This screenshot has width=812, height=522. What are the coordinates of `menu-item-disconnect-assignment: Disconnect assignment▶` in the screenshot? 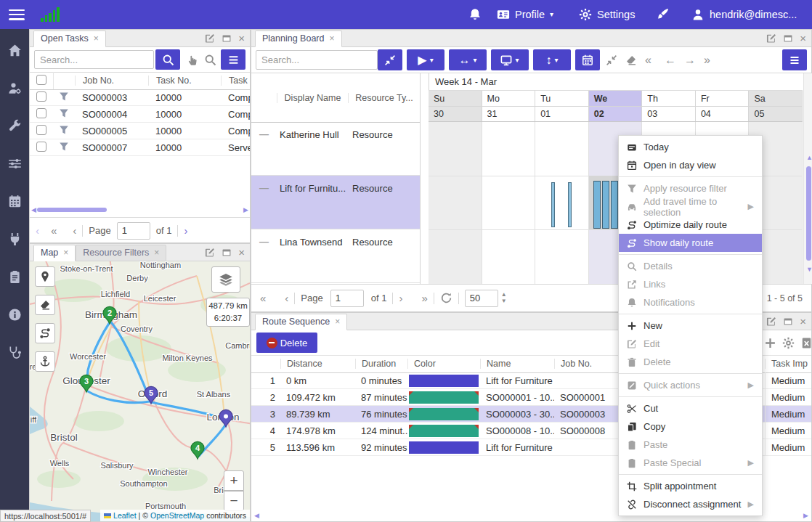 It's located at (690, 504).